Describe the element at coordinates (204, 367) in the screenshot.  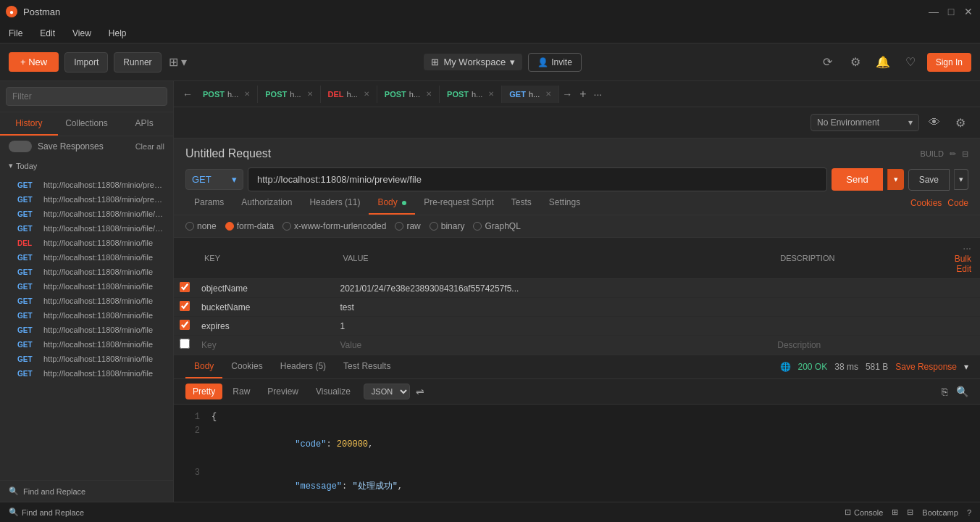
I see `resp-tab-body: Body` at that location.